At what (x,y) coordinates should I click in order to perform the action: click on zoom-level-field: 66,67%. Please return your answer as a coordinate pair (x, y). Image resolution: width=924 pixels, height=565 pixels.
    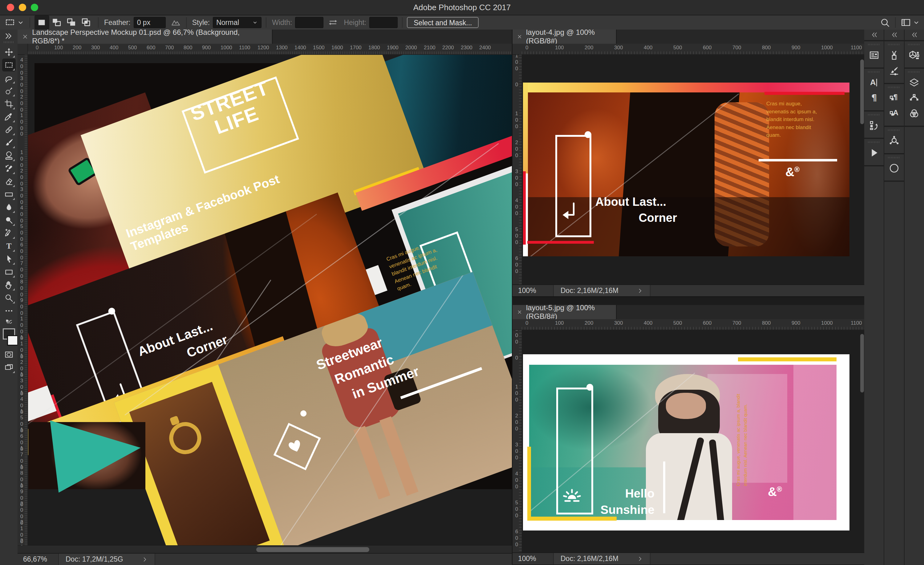
    Looking at the image, I should click on (38, 559).